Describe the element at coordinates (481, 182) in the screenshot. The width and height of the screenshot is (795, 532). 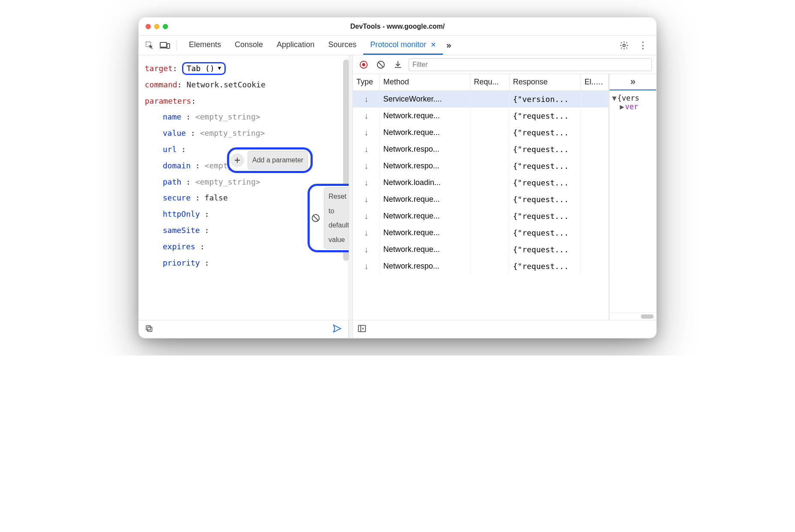
I see `table-row: ↓Network.loadin...{"request...` at that location.